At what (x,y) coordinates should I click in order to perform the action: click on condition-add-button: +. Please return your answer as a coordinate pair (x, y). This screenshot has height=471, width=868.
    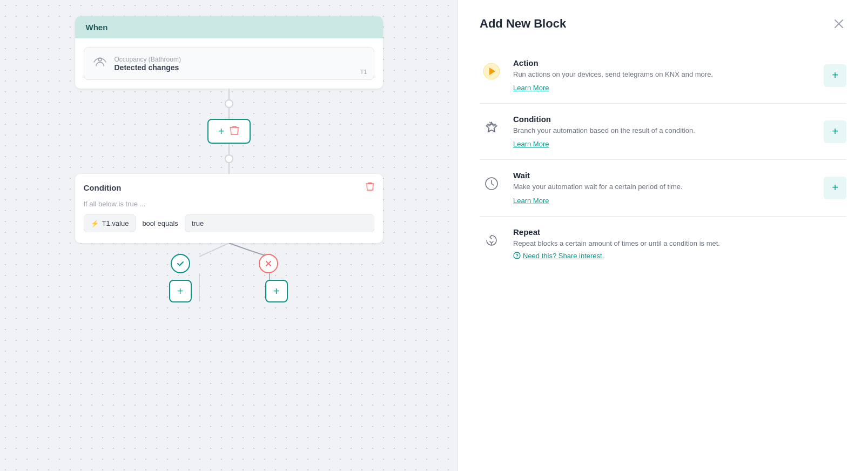
    Looking at the image, I should click on (835, 132).